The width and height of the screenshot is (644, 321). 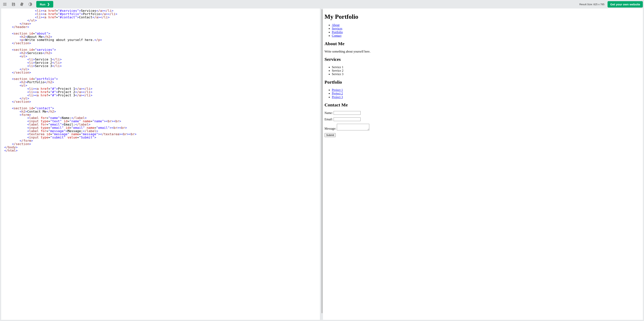 I want to click on drag-handle-icon, so click(x=322, y=161).